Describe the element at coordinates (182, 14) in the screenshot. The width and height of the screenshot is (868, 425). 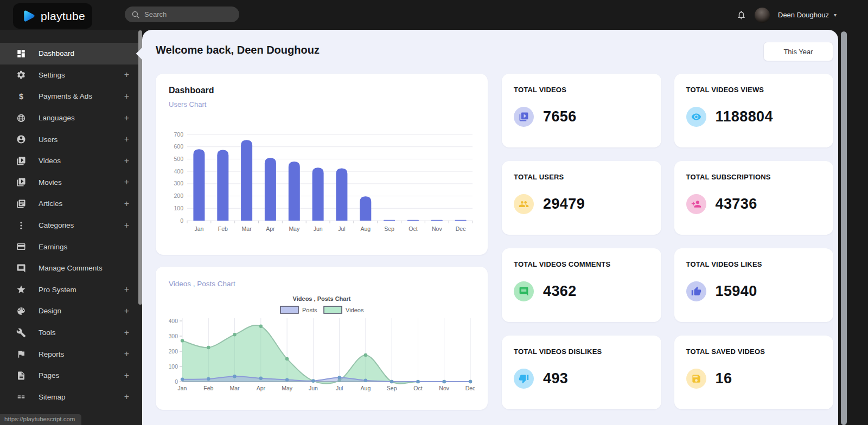
I see `search-bar` at that location.